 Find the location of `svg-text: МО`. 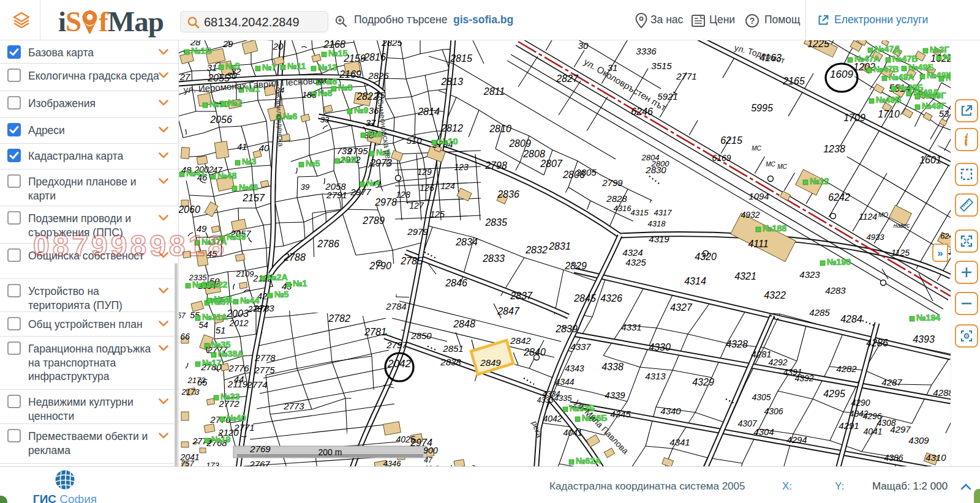

svg-text: МО is located at coordinates (883, 215).